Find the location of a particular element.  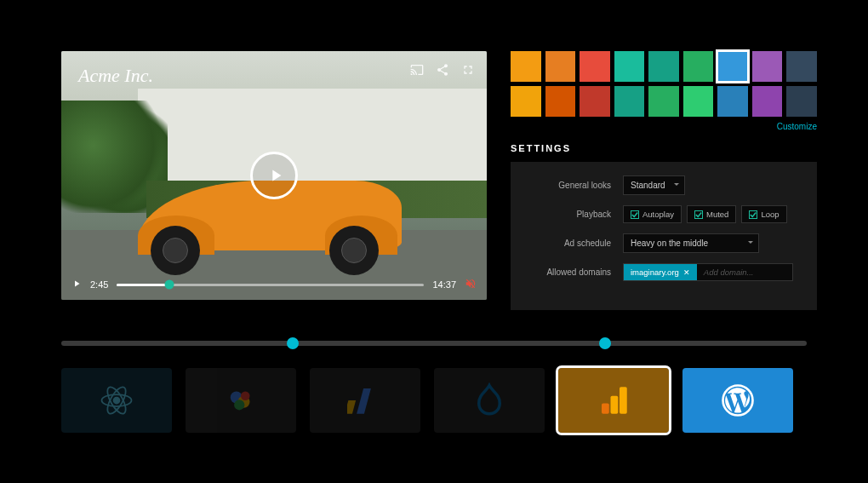

ad-schedule-select: Heavy on the middle is located at coordinates (691, 244).